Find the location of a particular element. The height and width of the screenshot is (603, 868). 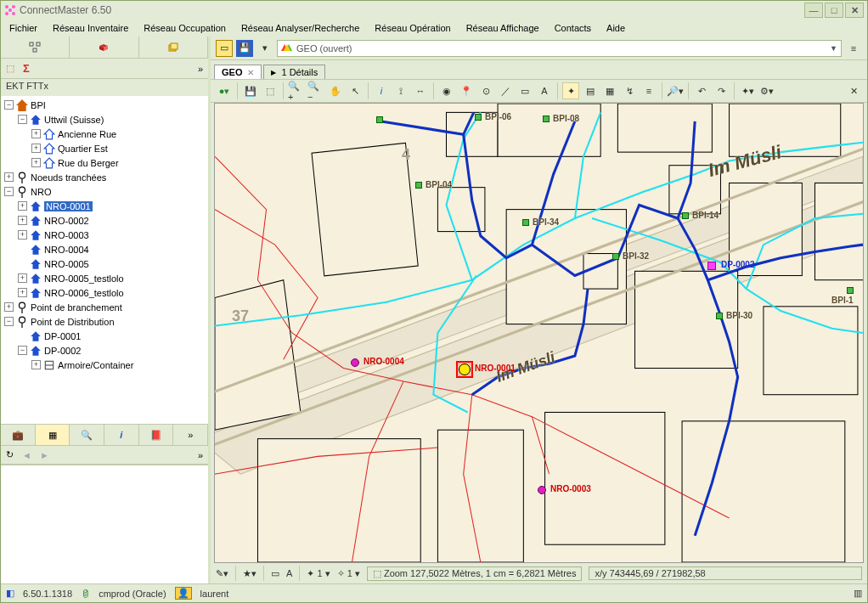

measure-icon: ⟟ is located at coordinates (401, 91).